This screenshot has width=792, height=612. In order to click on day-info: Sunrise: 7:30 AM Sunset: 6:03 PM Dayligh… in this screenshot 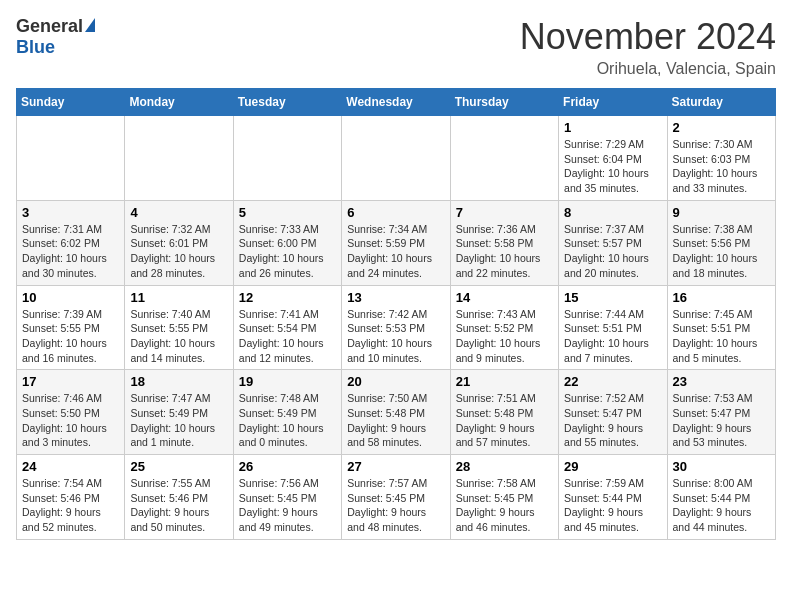, I will do `click(722, 166)`.